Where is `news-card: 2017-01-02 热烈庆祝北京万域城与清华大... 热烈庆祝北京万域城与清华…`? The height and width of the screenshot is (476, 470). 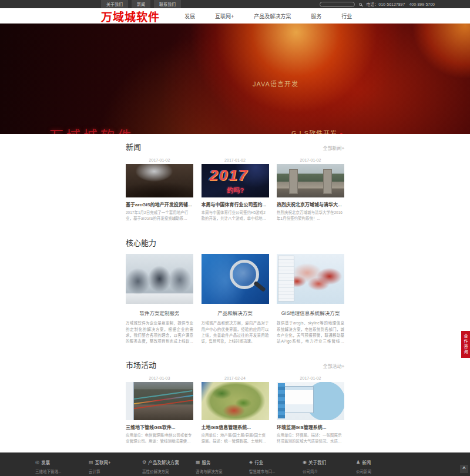
news-card: 2017-01-02 热烈庆祝北京万域城与清华大... 热烈庆祝北京万域城与清华… is located at coordinates (310, 190).